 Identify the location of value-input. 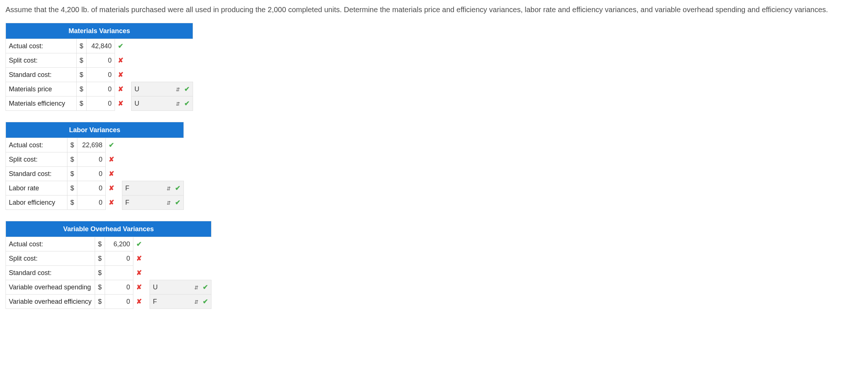
(119, 273).